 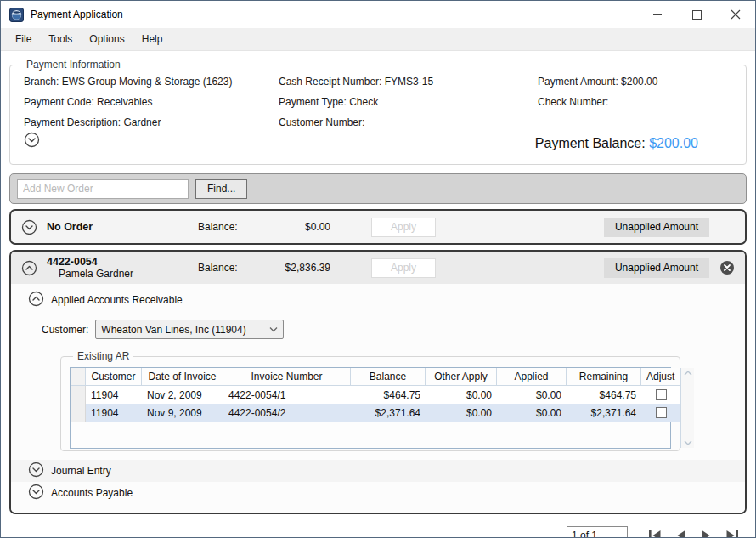 I want to click on title-bar: Payment Application, so click(x=378, y=14).